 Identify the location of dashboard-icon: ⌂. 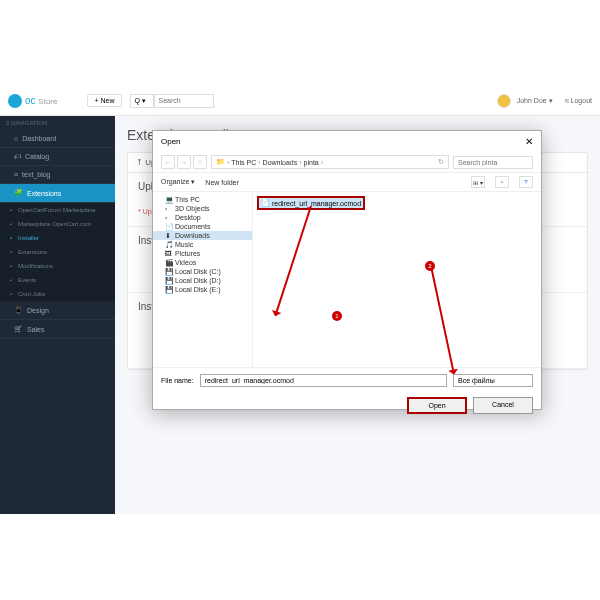
(16, 138).